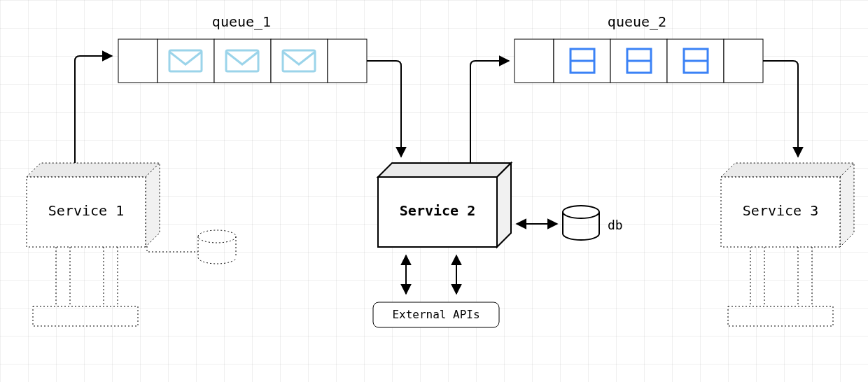  What do you see at coordinates (615, 225) in the screenshot?
I see `db-label: db` at bounding box center [615, 225].